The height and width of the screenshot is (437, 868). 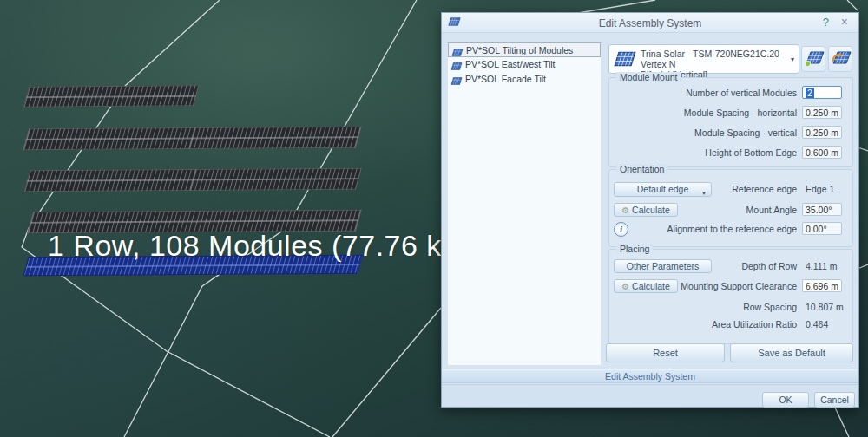 I want to click on group-title: Placing, so click(x=635, y=249).